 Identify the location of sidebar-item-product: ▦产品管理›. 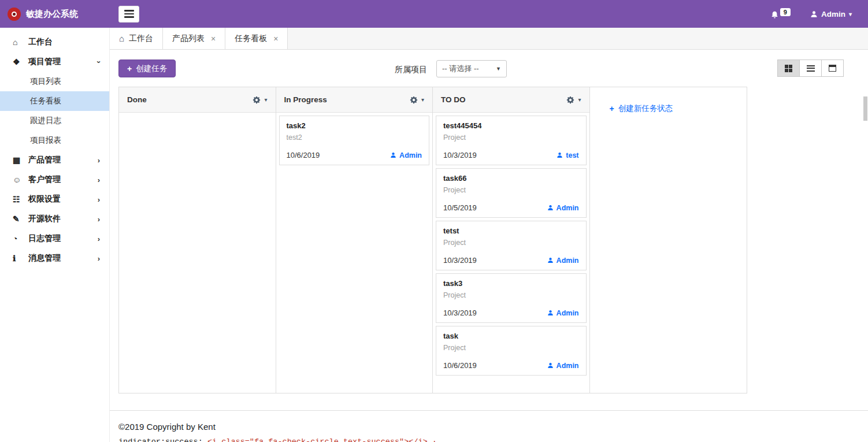
(54, 160).